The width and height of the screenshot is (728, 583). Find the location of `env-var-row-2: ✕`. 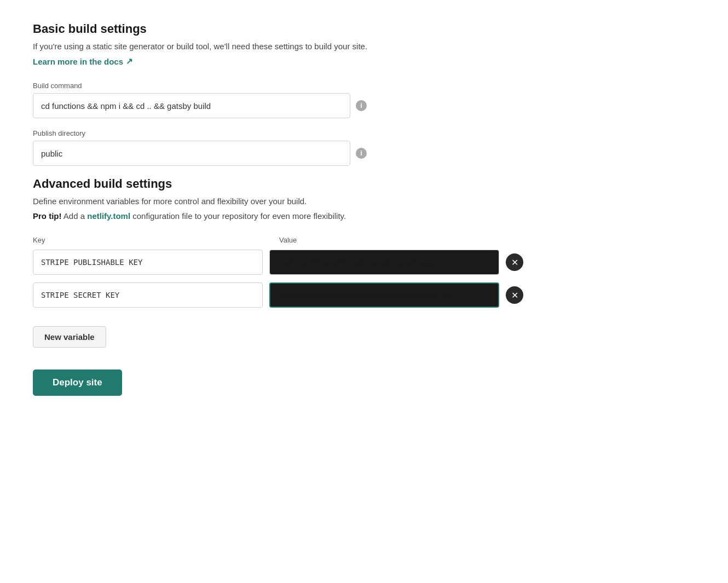

env-var-row-2: ✕ is located at coordinates (364, 295).